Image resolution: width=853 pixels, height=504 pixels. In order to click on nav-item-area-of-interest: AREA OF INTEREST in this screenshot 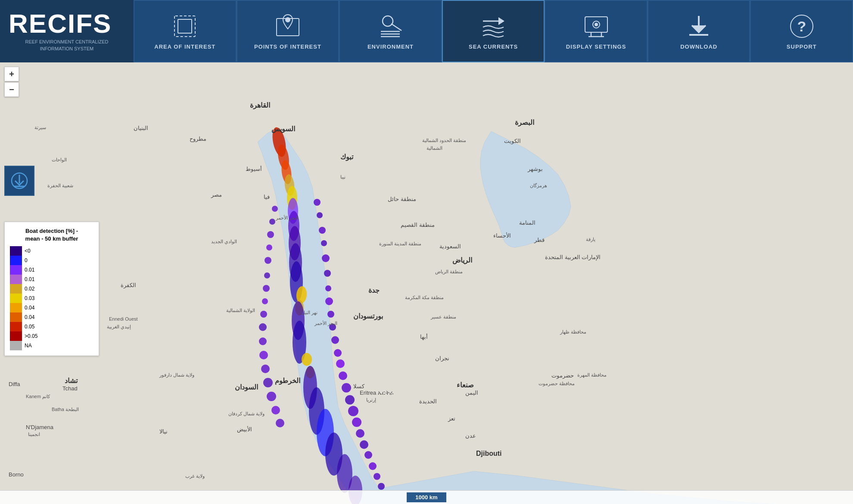, I will do `click(185, 31)`.